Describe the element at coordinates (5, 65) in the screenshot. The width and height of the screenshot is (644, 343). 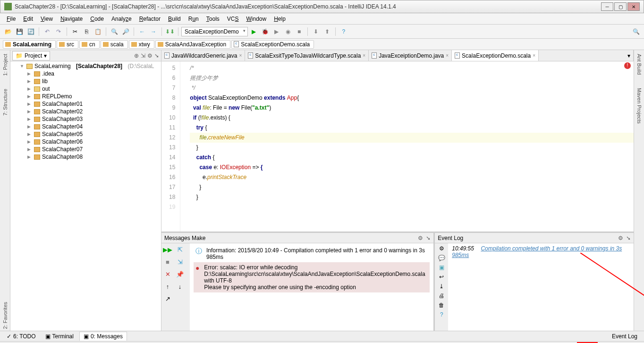
I see `rail-project: 1: Project` at that location.